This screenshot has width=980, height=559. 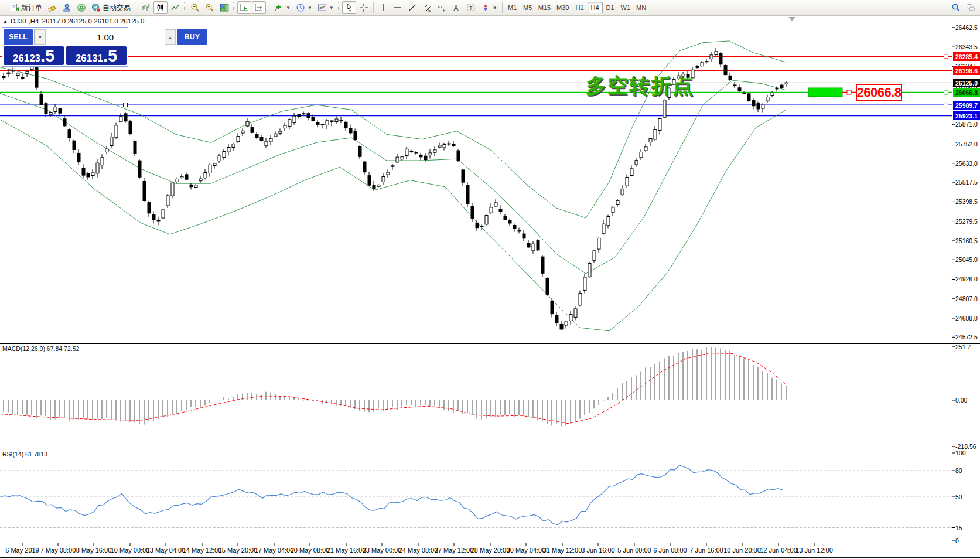 I want to click on tile-windows-icon, so click(x=224, y=8).